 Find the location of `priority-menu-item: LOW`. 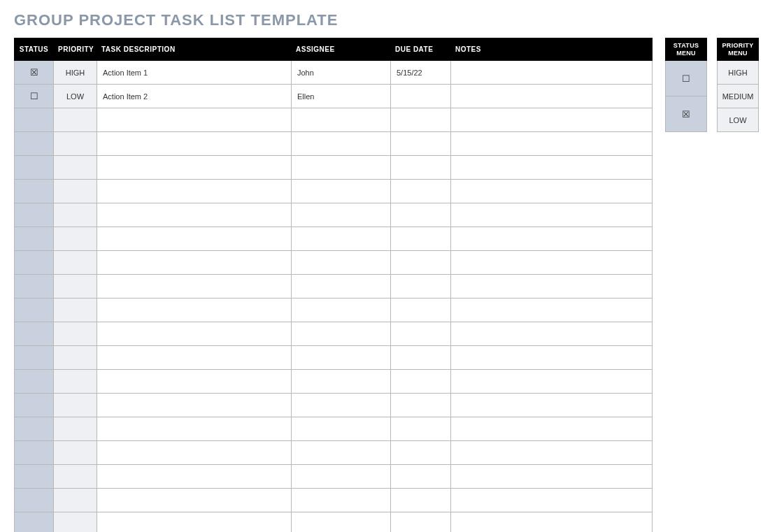

priority-menu-item: LOW is located at coordinates (739, 120).